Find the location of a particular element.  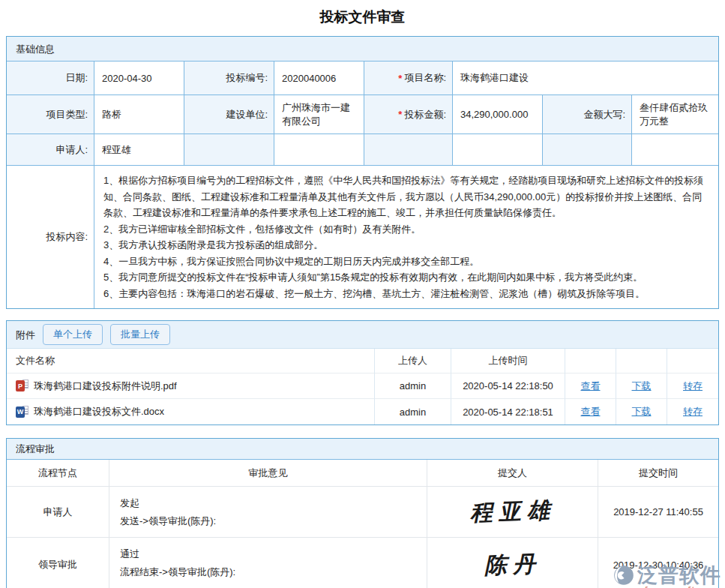

bid-amount-label: *投标金额: is located at coordinates (409, 114).